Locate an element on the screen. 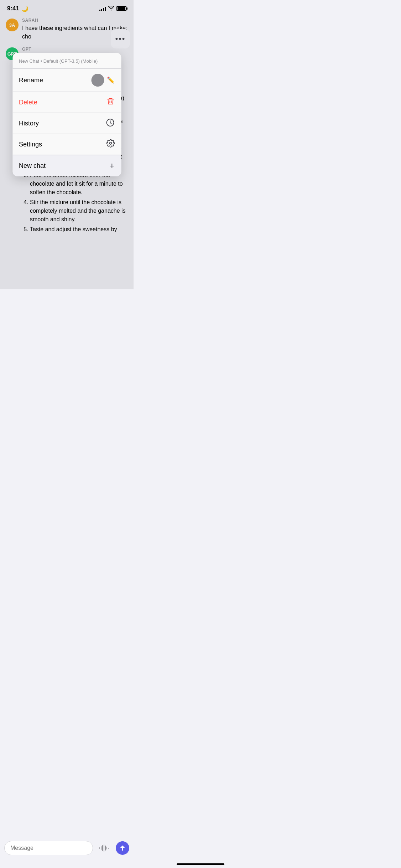 The width and height of the screenshot is (401, 868). rename-toggle is located at coordinates (98, 80).